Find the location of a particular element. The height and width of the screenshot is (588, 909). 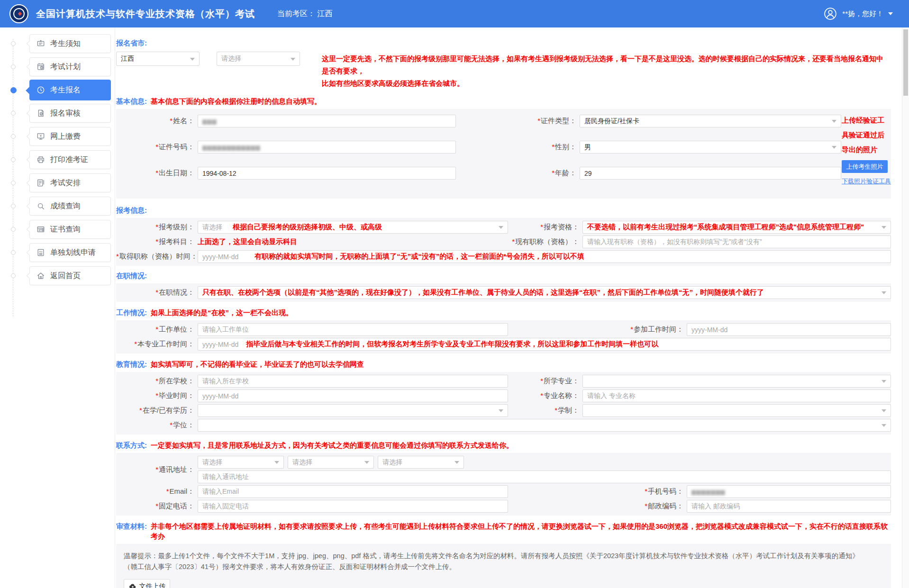

sidebar-item-home: 返回首页 is located at coordinates (70, 276).